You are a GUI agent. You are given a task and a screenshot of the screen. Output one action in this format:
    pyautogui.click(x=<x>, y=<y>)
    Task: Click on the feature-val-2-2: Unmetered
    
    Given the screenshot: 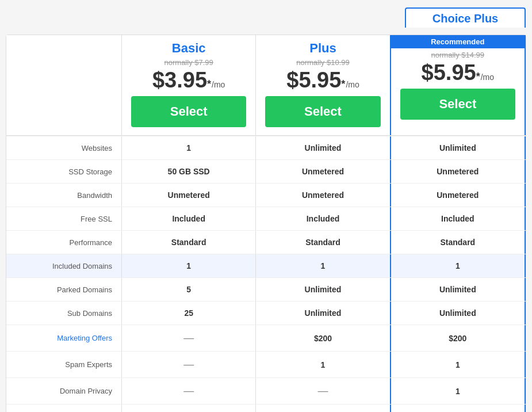 What is the action you would take?
    pyautogui.click(x=458, y=195)
    